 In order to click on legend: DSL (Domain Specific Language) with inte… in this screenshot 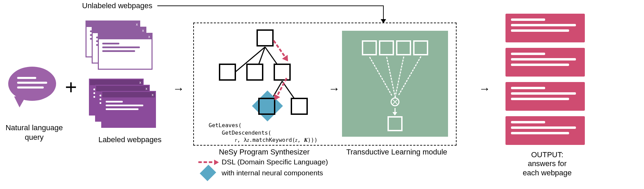, I will do `click(332, 163)`.